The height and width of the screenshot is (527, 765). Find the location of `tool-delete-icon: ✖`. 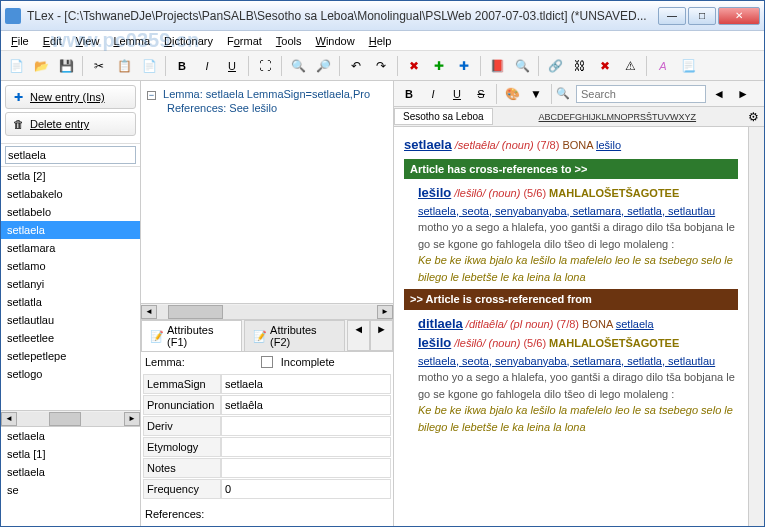

tool-delete-icon: ✖ is located at coordinates (414, 66).